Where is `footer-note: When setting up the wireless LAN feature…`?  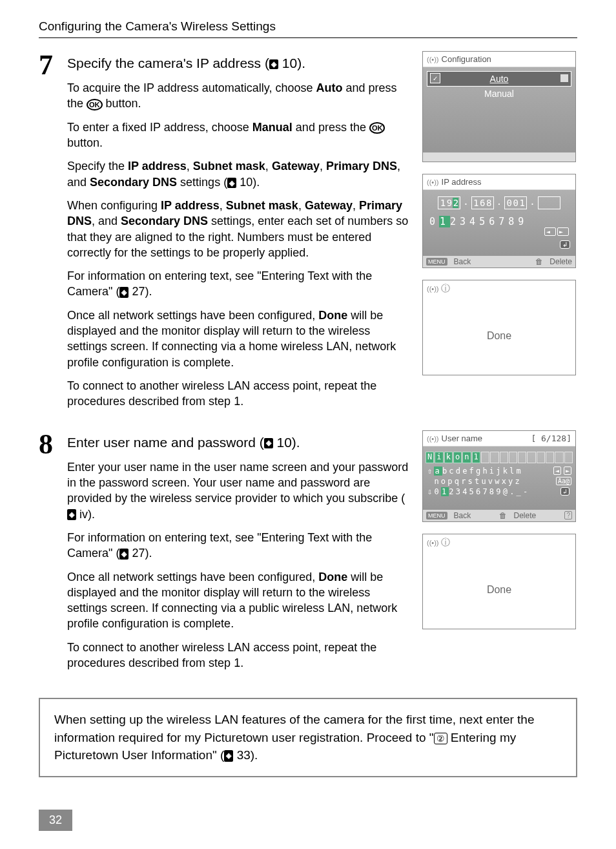 footer-note: When setting up the wireless LAN feature… is located at coordinates (308, 738).